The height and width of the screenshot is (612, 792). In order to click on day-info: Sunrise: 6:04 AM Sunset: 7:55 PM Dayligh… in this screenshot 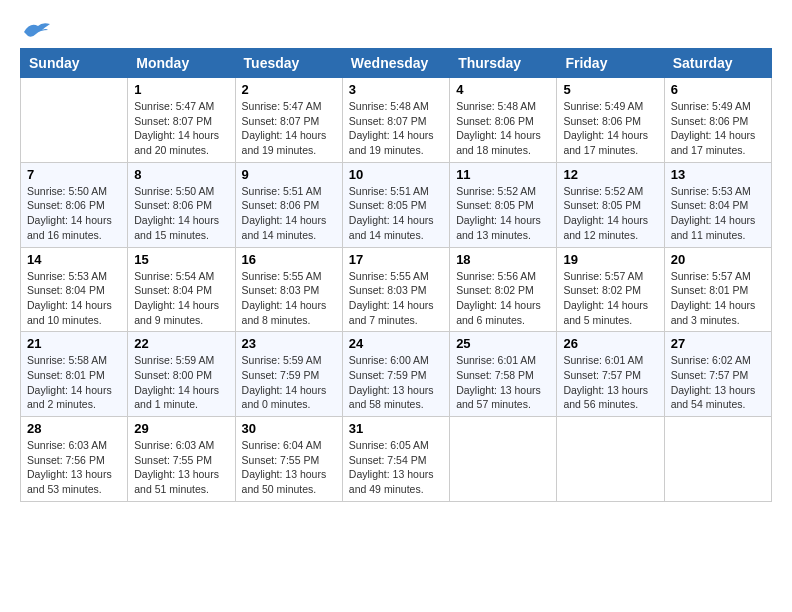, I will do `click(289, 468)`.